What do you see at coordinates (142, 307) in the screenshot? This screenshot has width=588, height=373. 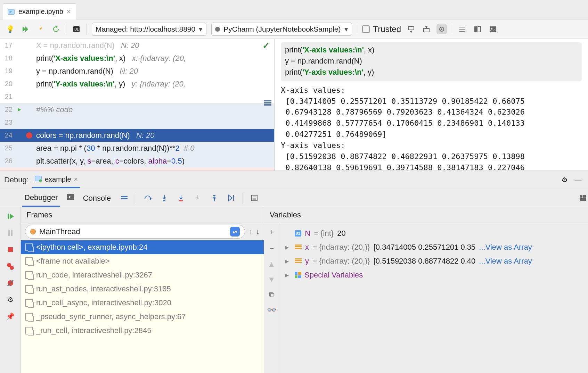 I see `frames-list: <ipython cell>, example.ipynb:24<frame n…` at bounding box center [142, 307].